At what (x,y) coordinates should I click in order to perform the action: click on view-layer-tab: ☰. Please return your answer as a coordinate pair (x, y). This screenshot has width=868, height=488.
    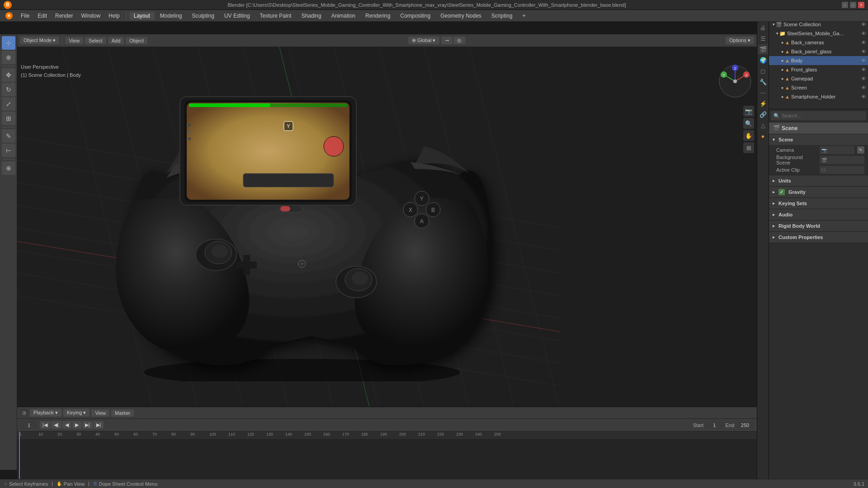
    Looking at the image, I should click on (763, 38).